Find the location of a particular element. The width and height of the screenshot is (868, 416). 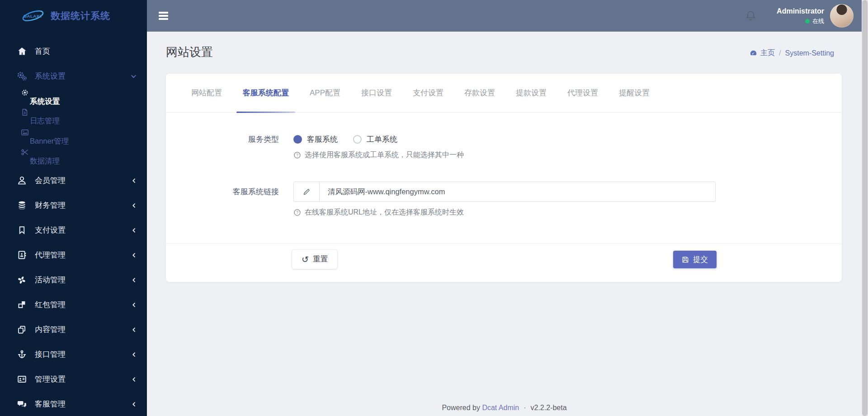

pencil-icon is located at coordinates (307, 192).